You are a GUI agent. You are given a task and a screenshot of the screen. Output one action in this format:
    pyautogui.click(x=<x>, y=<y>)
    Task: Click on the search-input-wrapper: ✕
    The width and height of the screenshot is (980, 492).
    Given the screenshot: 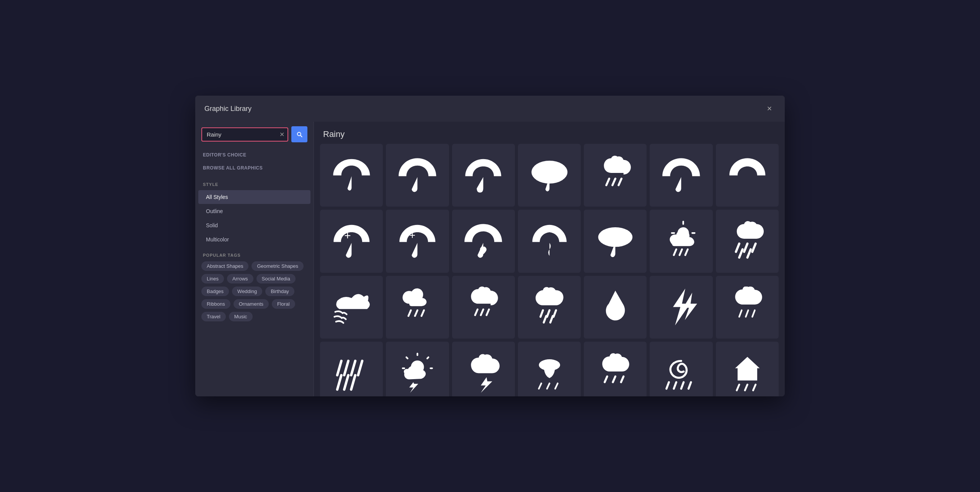 What is the action you would take?
    pyautogui.click(x=245, y=135)
    